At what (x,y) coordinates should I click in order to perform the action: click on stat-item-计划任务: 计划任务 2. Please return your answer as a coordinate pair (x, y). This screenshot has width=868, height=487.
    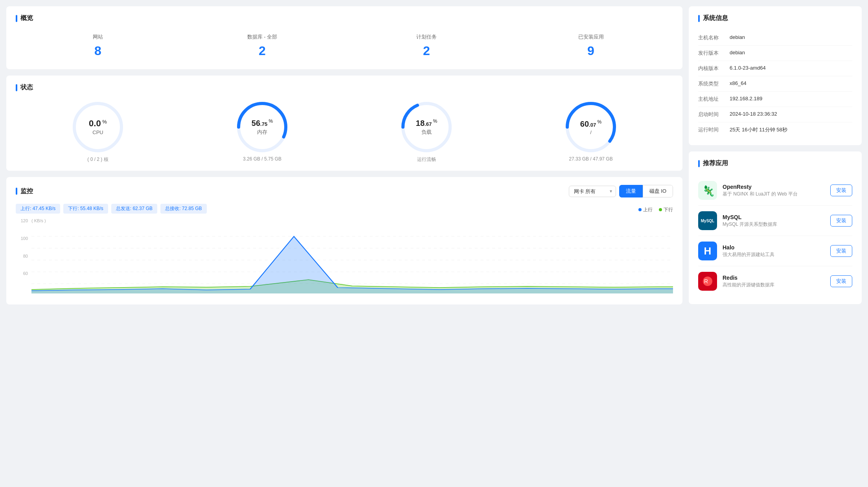
    Looking at the image, I should click on (427, 46).